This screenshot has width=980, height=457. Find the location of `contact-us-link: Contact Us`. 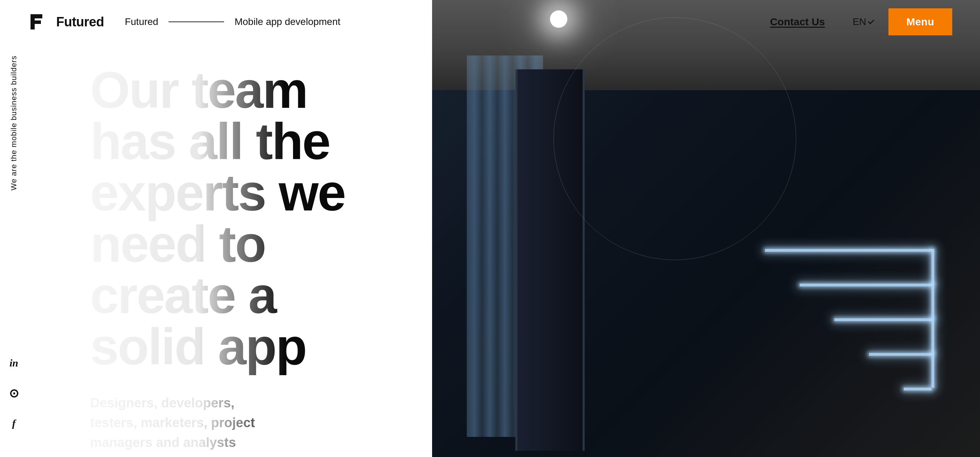

contact-us-link: Contact Us is located at coordinates (797, 22).